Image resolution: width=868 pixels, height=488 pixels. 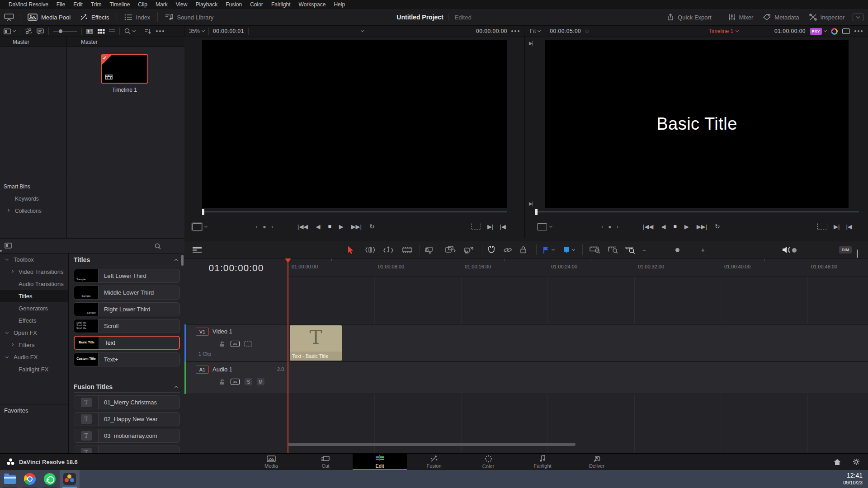 What do you see at coordinates (303, 227) in the screenshot?
I see `go-to-first-frame-button: |◀◀` at bounding box center [303, 227].